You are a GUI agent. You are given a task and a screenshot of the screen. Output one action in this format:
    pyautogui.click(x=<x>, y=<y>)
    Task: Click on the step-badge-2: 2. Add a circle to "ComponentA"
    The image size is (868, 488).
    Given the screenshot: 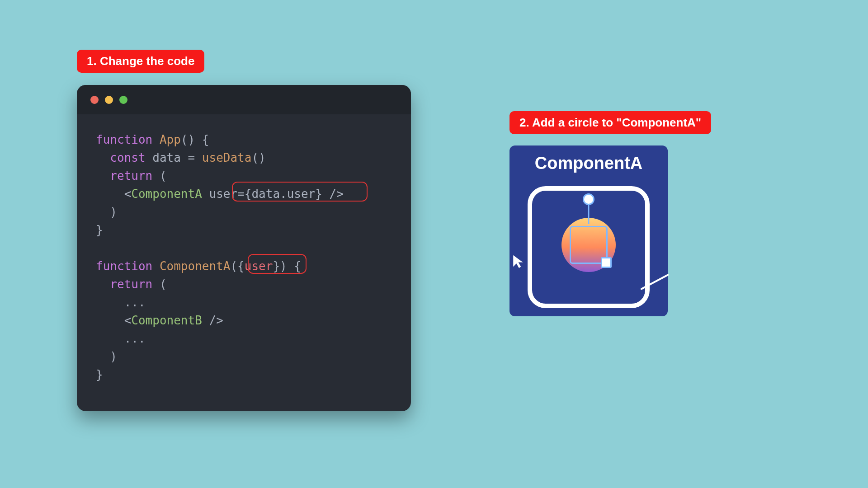 What is the action you would take?
    pyautogui.click(x=610, y=123)
    